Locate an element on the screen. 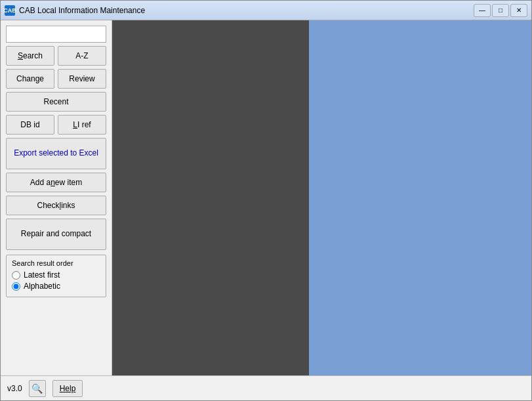  title-bar: CAB CAB Local Information Maintenance — … is located at coordinates (266, 11).